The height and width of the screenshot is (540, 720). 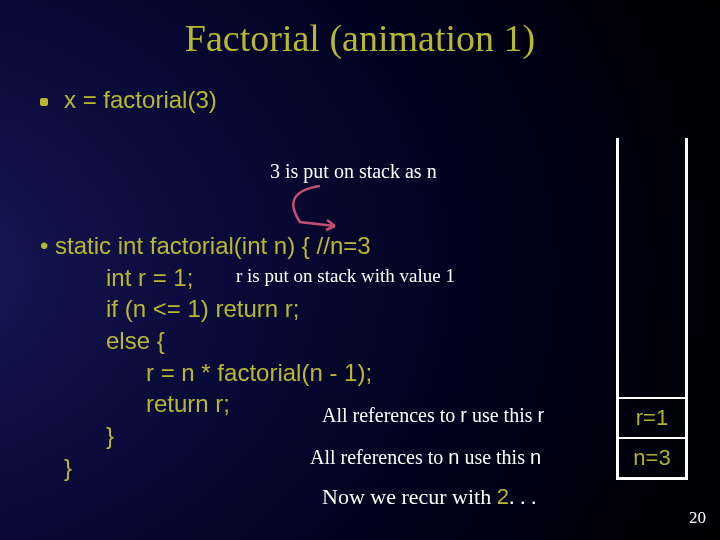 What do you see at coordinates (44, 102) in the screenshot?
I see `bullet-icon` at bounding box center [44, 102].